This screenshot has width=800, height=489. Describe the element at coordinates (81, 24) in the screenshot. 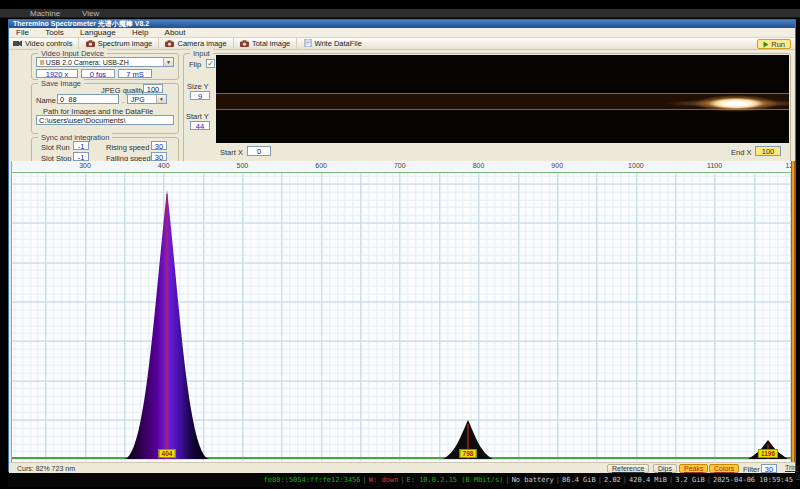

I see `window-title: Theremino Spectrometer 光谱小魔棒 V8.2` at that location.